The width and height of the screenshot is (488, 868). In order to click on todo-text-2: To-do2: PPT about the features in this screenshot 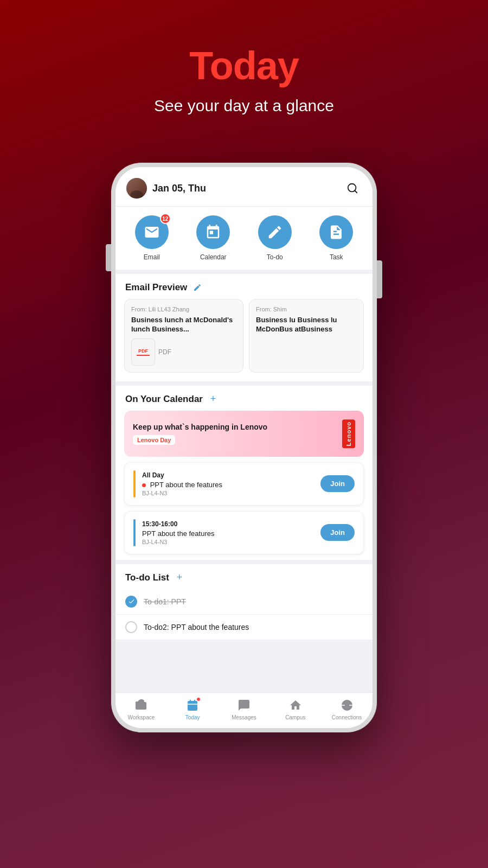, I will do `click(196, 627)`.